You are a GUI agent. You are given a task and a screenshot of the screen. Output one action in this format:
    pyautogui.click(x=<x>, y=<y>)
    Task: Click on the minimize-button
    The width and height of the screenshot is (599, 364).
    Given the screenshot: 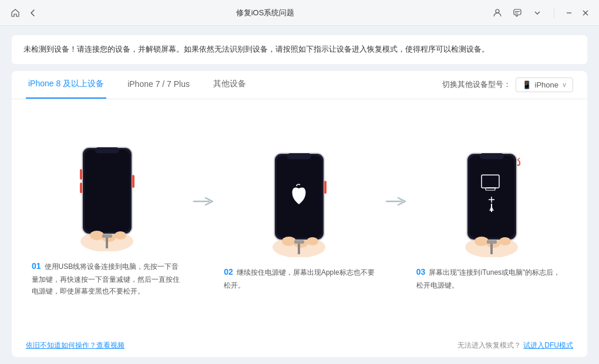 What is the action you would take?
    pyautogui.click(x=569, y=13)
    